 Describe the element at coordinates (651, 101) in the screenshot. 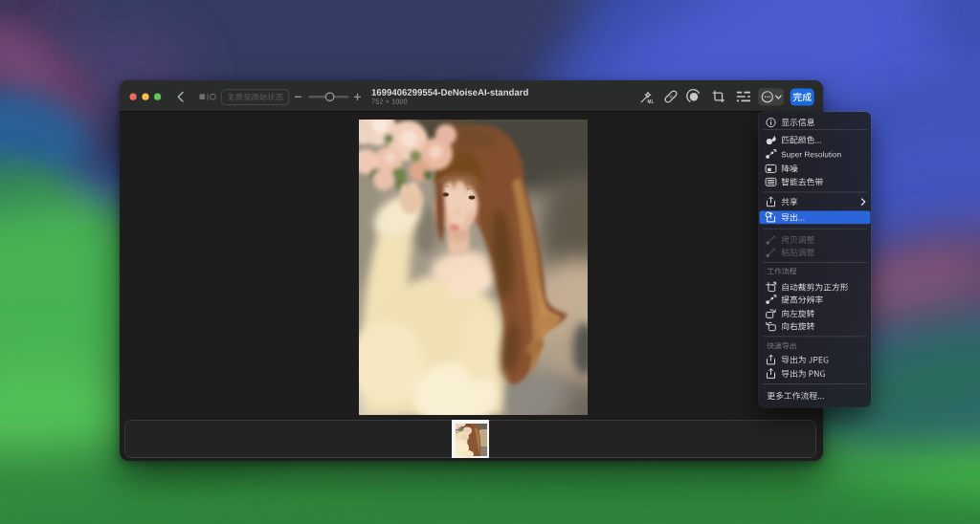

I see `svg-text: ML` at that location.